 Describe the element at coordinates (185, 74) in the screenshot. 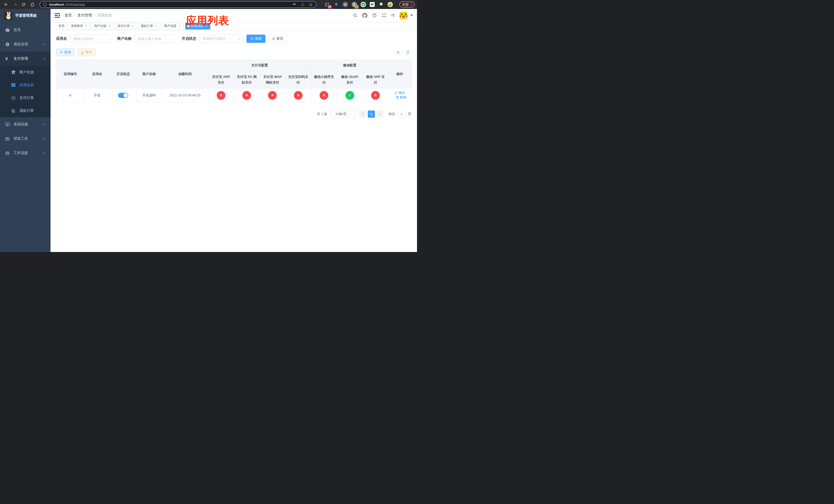

I see `col-created: 创建时间` at that location.